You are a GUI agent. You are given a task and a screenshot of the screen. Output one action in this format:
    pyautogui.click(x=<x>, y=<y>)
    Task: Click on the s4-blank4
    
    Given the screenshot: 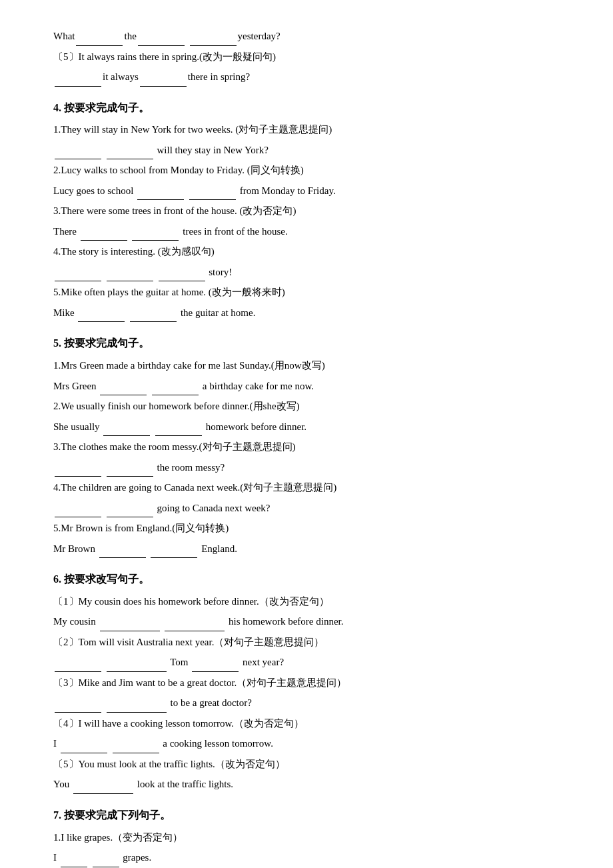 What is the action you would take?
    pyautogui.click(x=213, y=200)
    